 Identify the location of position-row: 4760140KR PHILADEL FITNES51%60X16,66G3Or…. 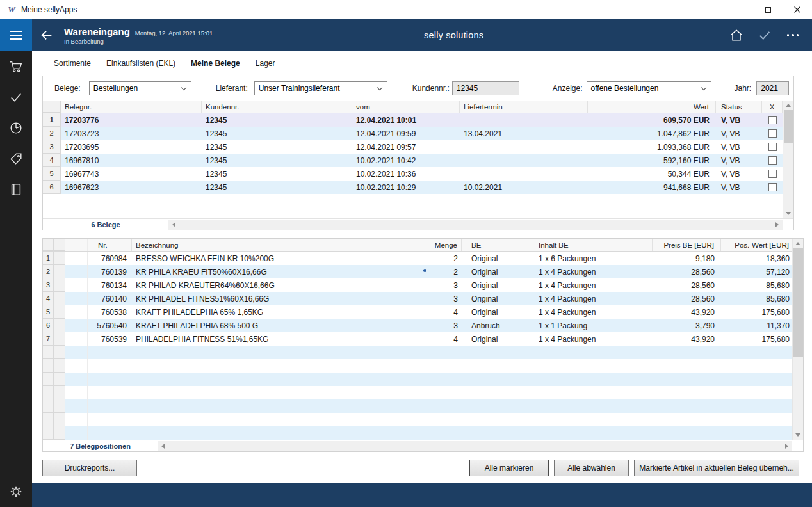
(418, 298).